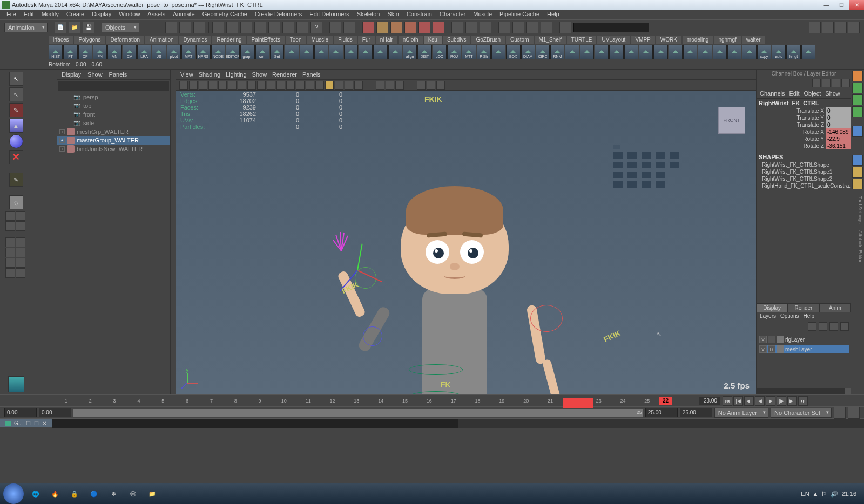  I want to click on snap-grid-icon, so click(218, 28).